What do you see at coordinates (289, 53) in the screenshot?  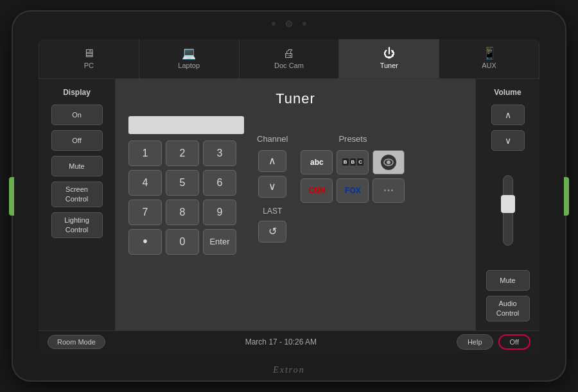 I see `doccam-icon: 🖨` at bounding box center [289, 53].